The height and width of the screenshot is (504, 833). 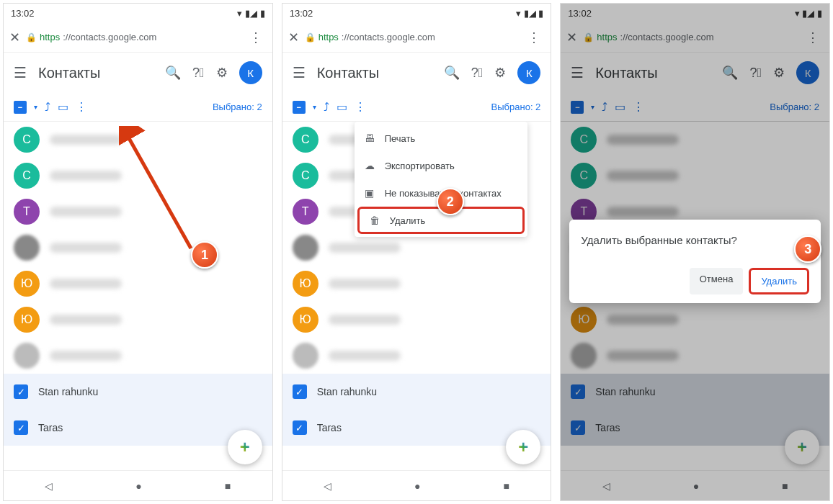 What do you see at coordinates (205, 255) in the screenshot?
I see `callout-1: 1` at bounding box center [205, 255].